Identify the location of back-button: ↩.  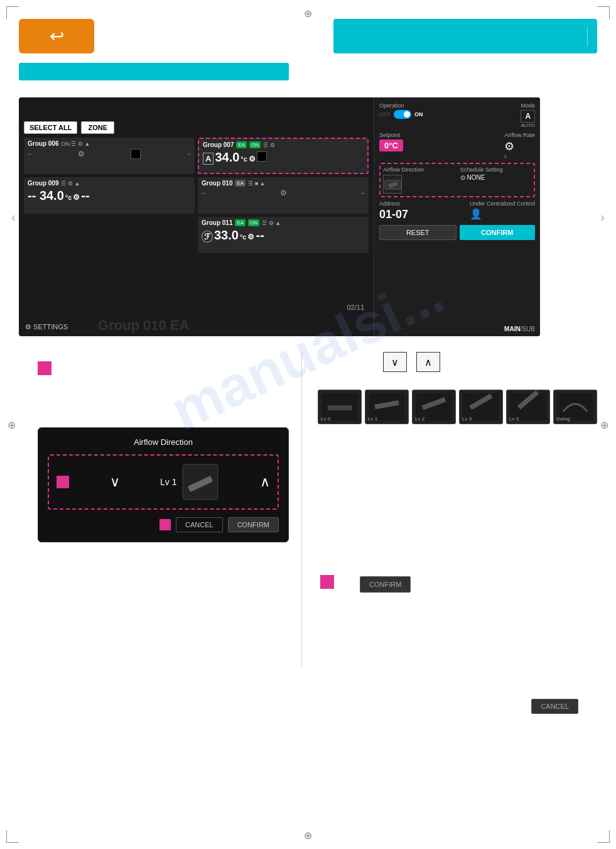
(57, 36).